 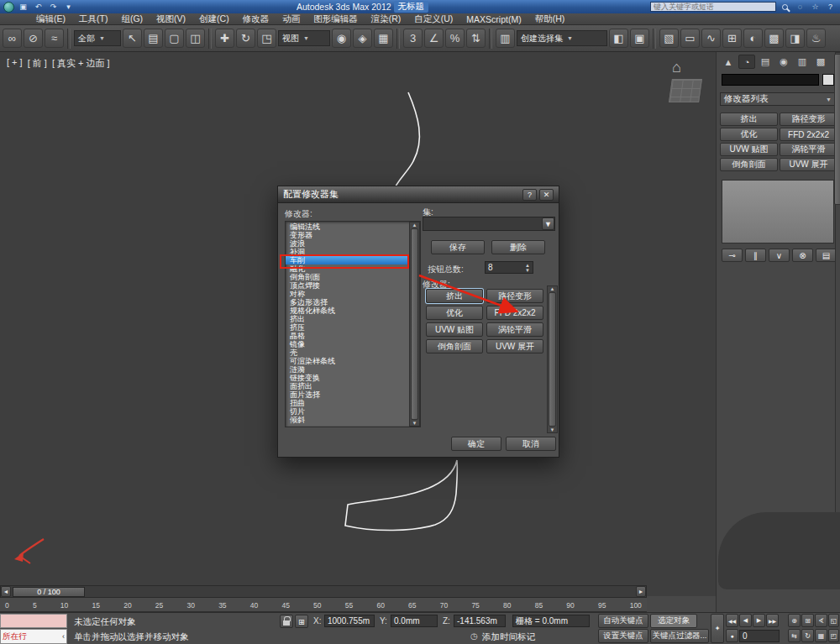 I want to click on list-item: 晶格, so click(x=348, y=336).